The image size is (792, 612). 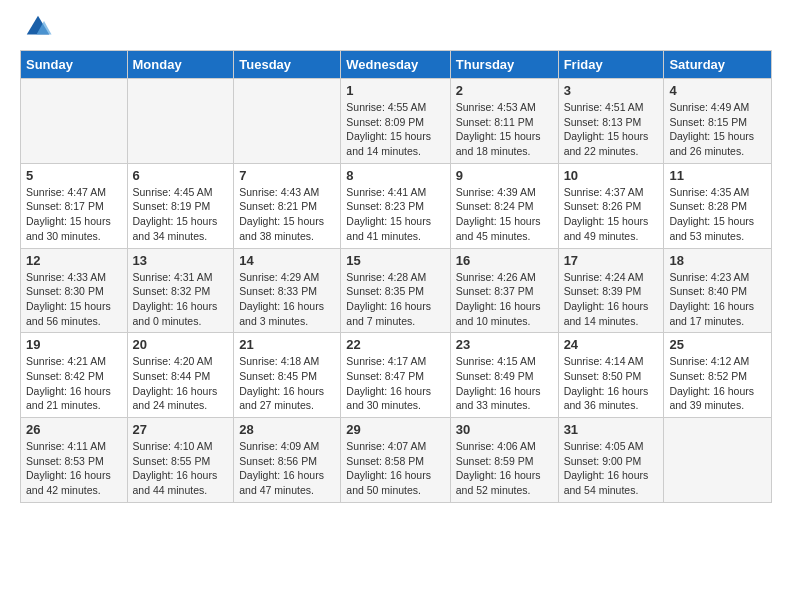 What do you see at coordinates (396, 290) in the screenshot?
I see `calendar-cell: 15Sunrise: 4:28 AM Sunset: 8:35 PM Dayli…` at bounding box center [396, 290].